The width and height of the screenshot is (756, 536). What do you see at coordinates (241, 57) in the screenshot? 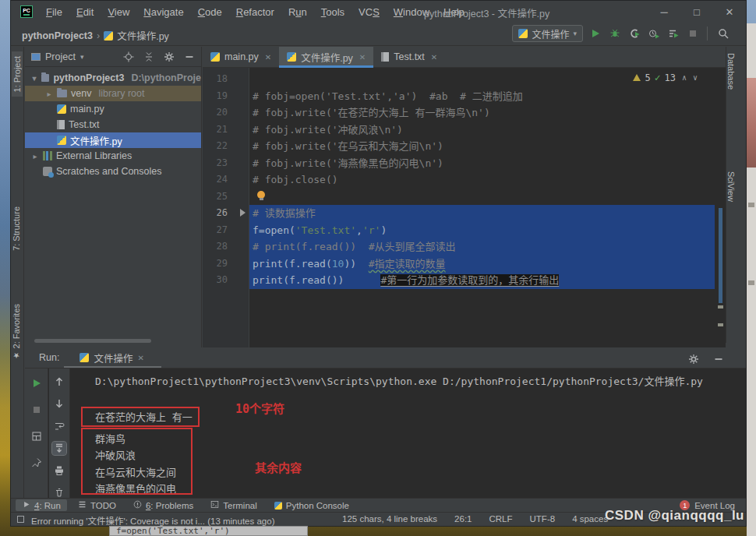
I see `editor-tab-main-py: main.py✕` at bounding box center [241, 57].